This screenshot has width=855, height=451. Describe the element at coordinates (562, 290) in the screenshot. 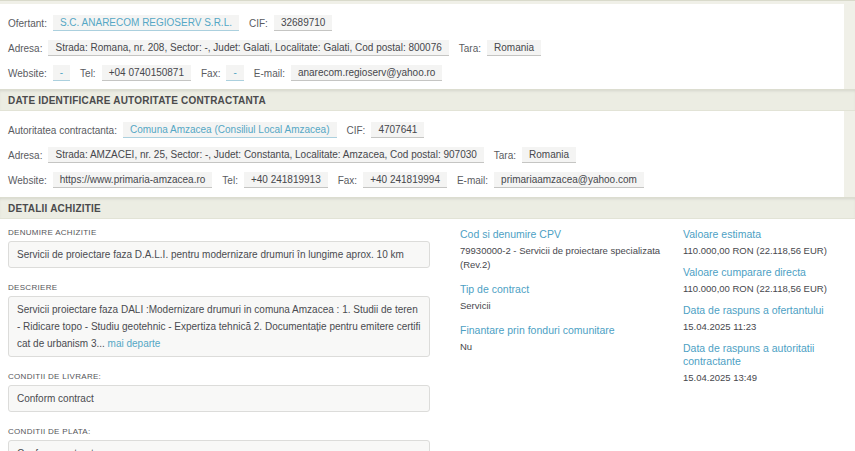

I see `contract-type-heading: Tip de contract` at that location.